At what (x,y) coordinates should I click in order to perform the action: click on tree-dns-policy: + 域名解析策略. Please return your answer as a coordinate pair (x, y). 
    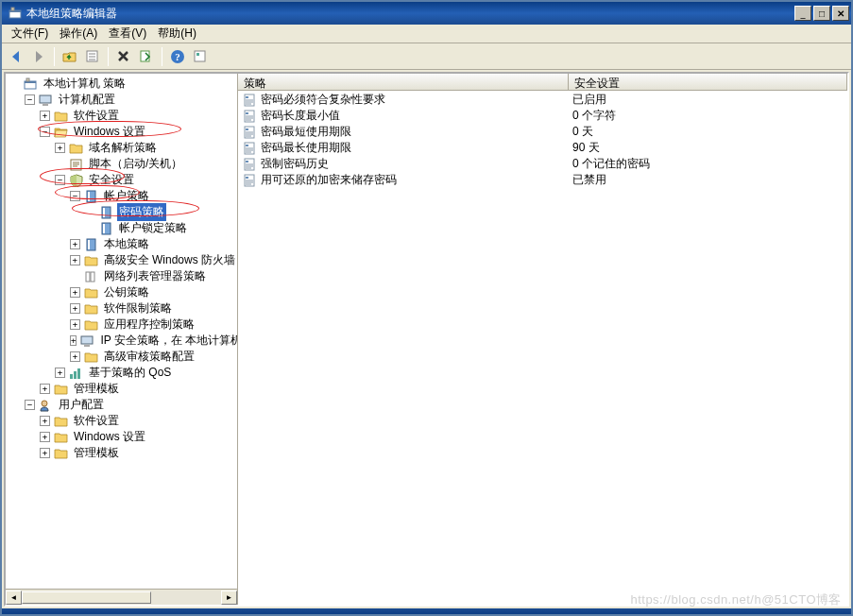
    Looking at the image, I should click on (121, 147).